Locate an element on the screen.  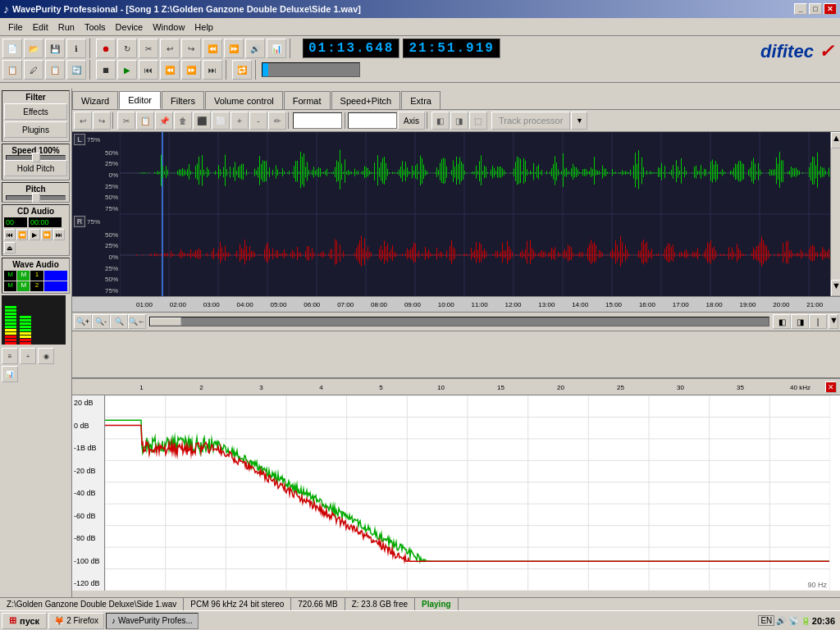
tool6: ⏪ is located at coordinates (212, 48).